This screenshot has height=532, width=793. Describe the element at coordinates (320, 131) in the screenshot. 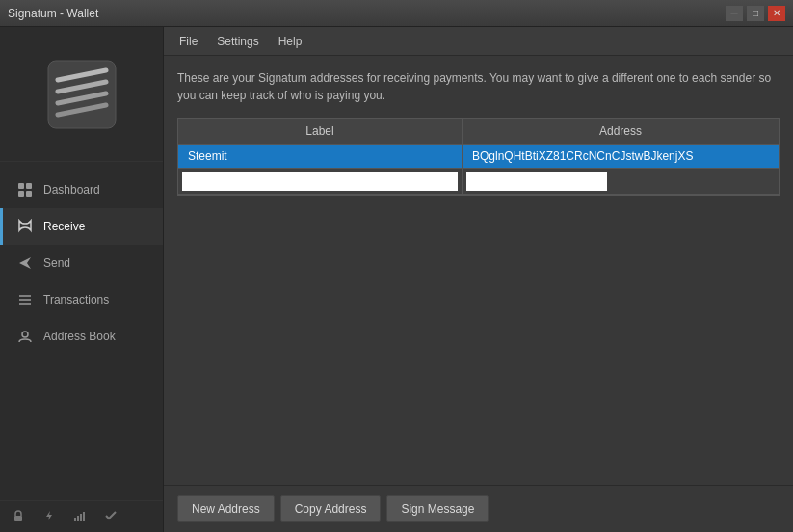

I see `col-header-label: Label` at that location.